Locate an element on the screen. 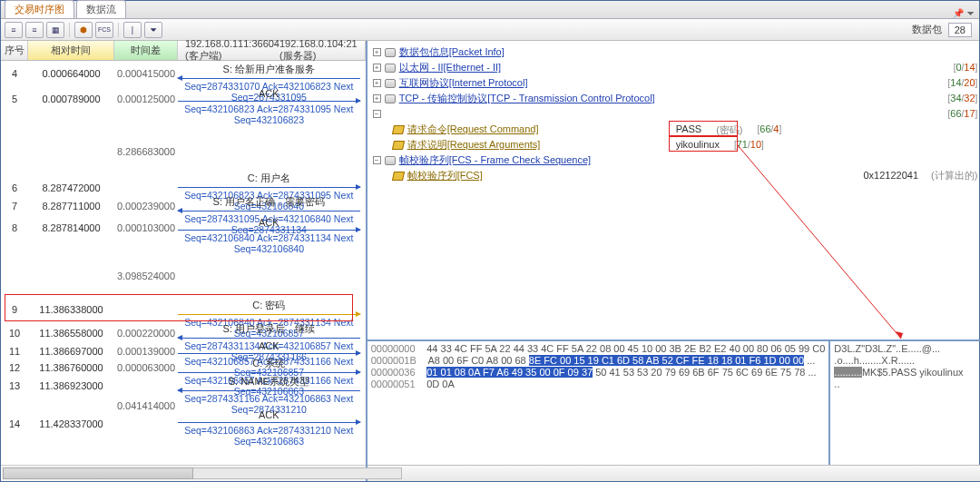 This screenshot has width=980, height=482. tree-tcp: +TCP - 传输控制协议[TCP - Transmission Control… is located at coordinates (675, 98).